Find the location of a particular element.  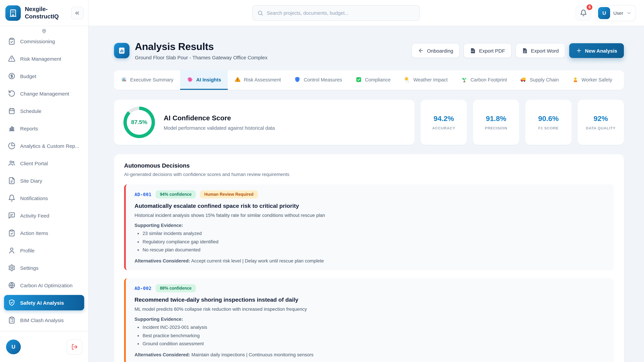

sidebar-item: Action Items is located at coordinates (44, 233).